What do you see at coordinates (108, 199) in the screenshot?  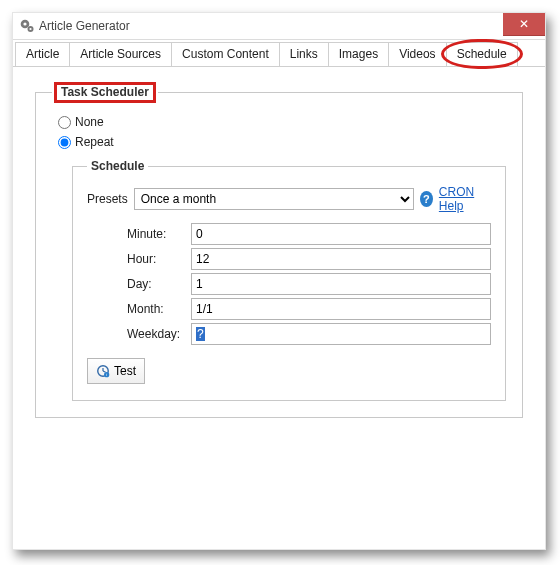 I see `presets-label: Presets` at bounding box center [108, 199].